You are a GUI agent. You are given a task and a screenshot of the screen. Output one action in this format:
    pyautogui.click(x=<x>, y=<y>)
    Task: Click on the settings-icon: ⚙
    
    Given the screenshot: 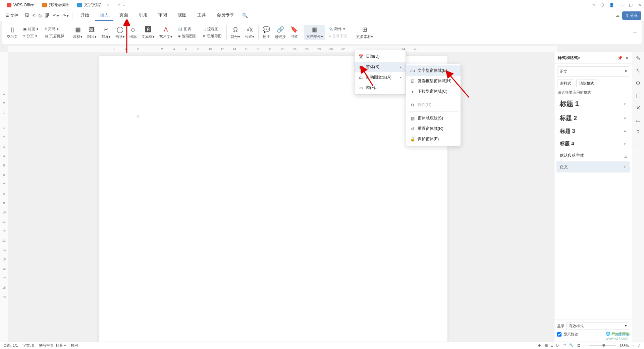 What is the action you would take?
    pyautogui.click(x=638, y=83)
    